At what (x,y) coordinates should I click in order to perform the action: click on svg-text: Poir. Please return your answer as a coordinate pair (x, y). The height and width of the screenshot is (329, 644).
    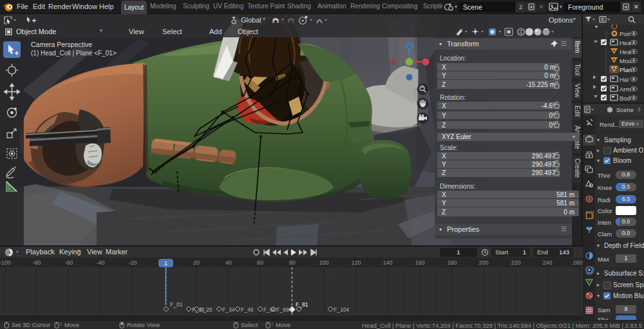
    Looking at the image, I should click on (625, 33).